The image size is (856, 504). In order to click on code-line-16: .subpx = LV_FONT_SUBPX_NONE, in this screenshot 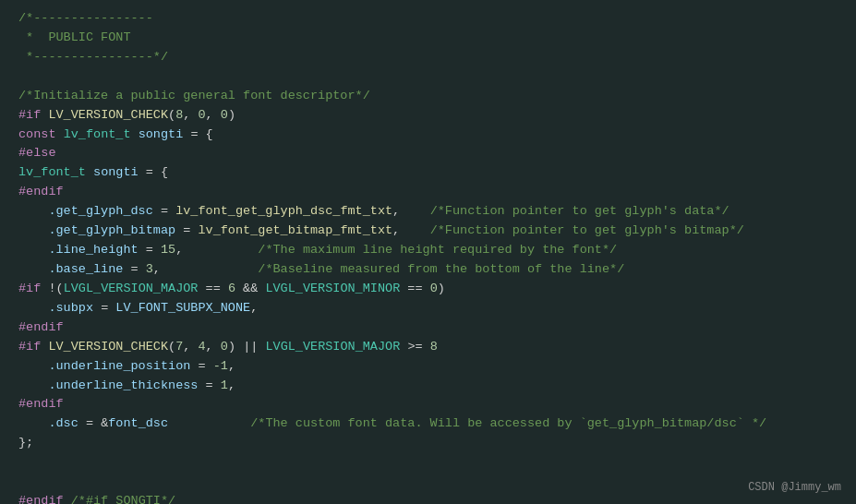, I will do `click(428, 308)`.